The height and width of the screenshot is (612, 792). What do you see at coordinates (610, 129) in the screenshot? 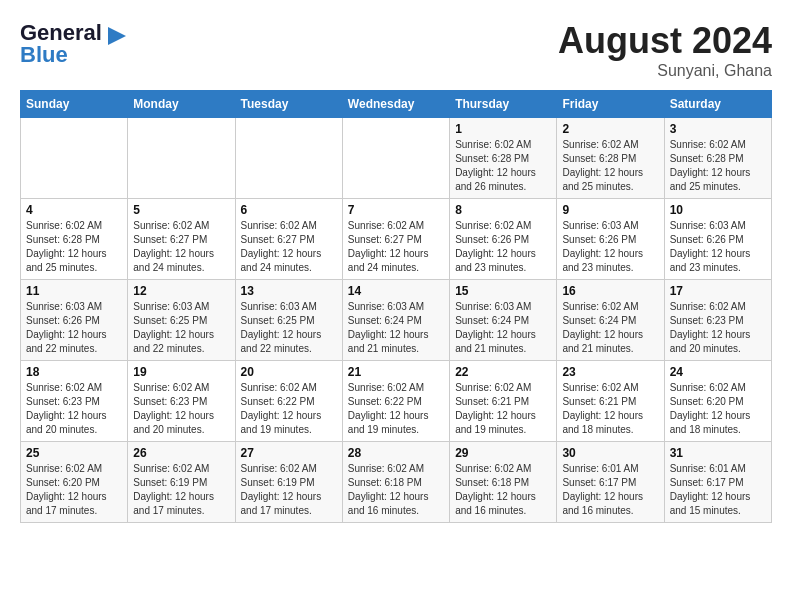
I see `day-number: 2` at bounding box center [610, 129].